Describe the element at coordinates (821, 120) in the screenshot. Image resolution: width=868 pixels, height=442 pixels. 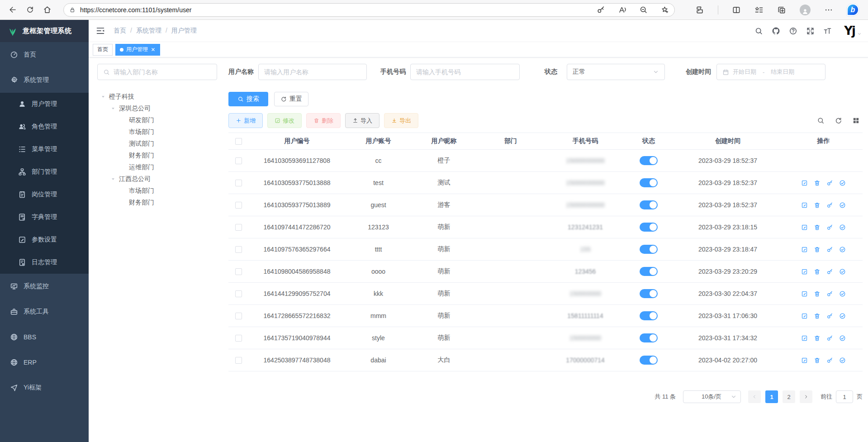
I see `search-toggle-icon` at that location.